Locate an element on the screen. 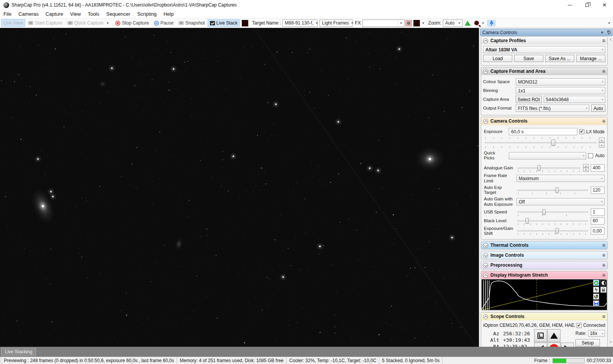 The image size is (613, 364). save-as-button: Save As ... is located at coordinates (560, 58).